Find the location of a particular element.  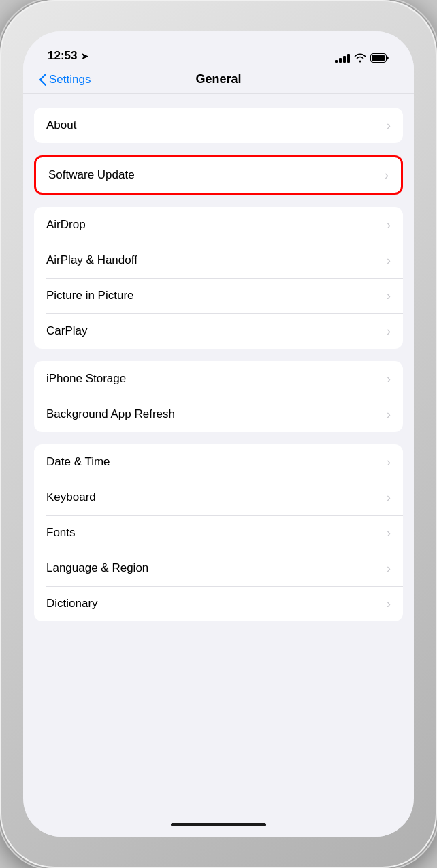

settings-row-iphone-storage: iPhone Storage › is located at coordinates (218, 379).